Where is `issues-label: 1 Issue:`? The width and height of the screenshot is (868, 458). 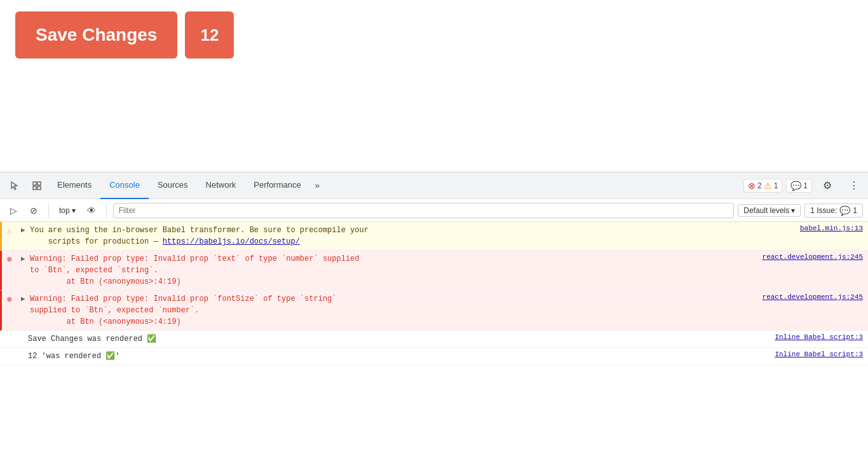 issues-label: 1 Issue: is located at coordinates (824, 211).